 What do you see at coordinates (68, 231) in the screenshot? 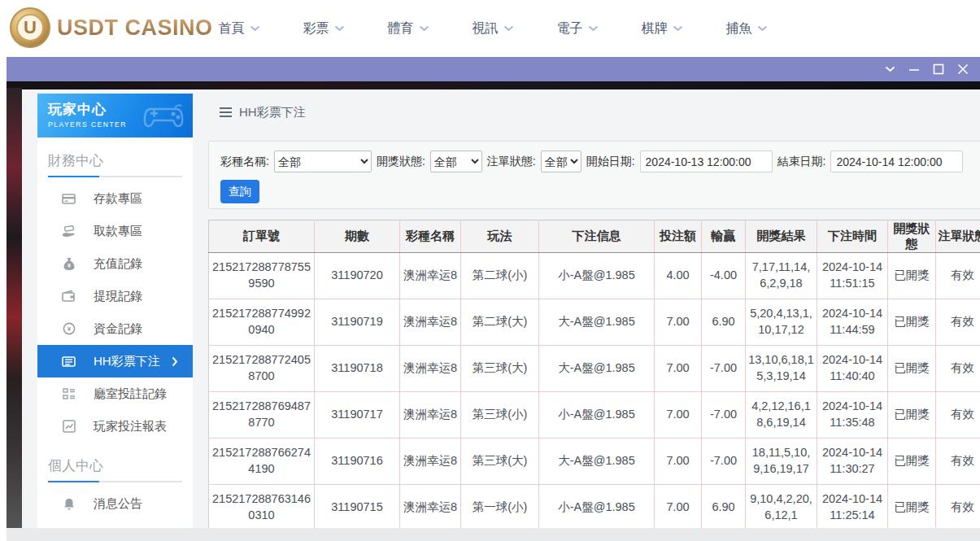
I see `withdraw-hand-icon` at bounding box center [68, 231].